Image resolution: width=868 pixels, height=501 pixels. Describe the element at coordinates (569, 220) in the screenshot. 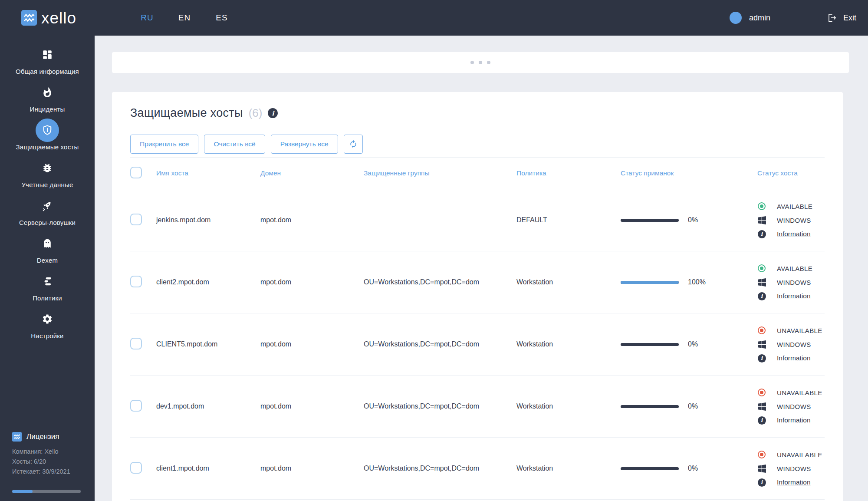

I see `policy: DEFAULT` at that location.